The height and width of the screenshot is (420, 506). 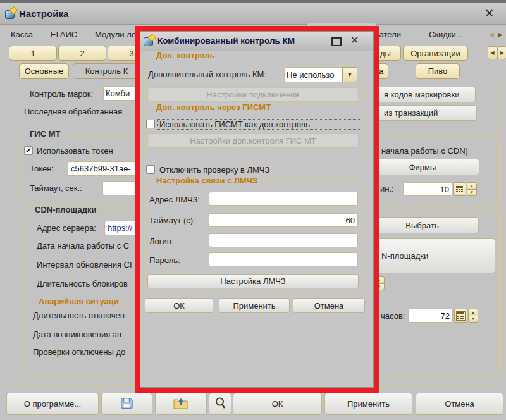 What do you see at coordinates (103, 168) in the screenshot?
I see `token-input` at bounding box center [103, 168].